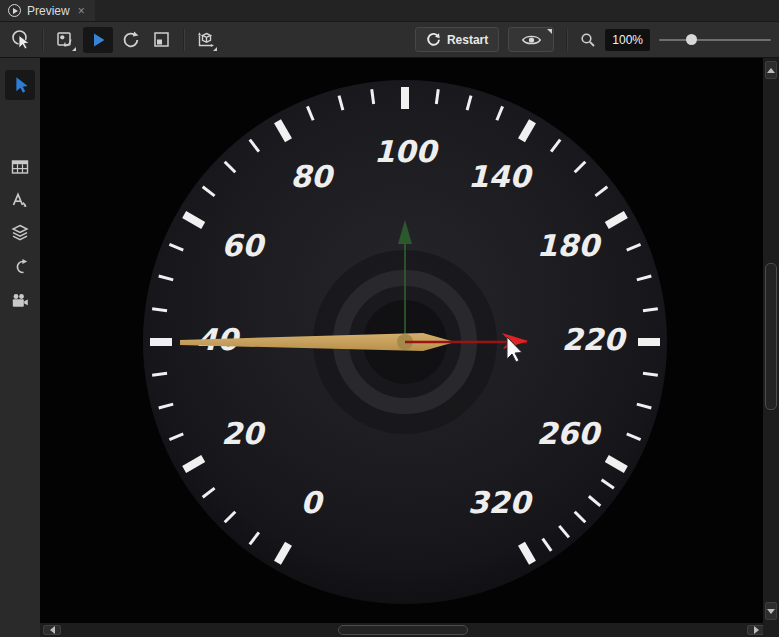  I want to click on connections-icon, so click(20, 267).